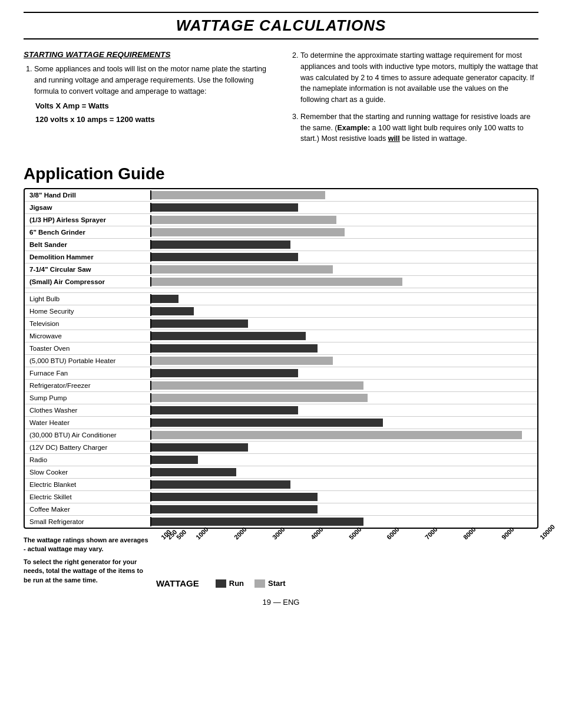  I want to click on chart-row-label: (12V DC) Battery Charger, so click(88, 447).